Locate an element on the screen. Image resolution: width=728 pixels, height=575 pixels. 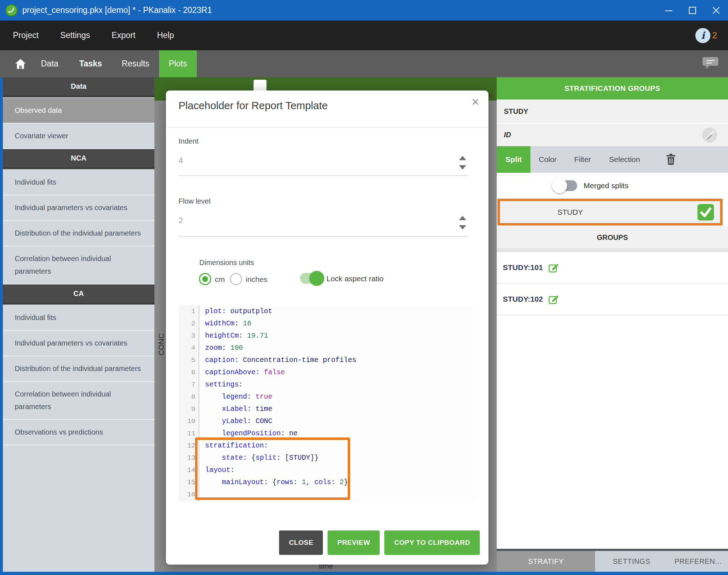
split-covariate-row-highlighted: STUDY is located at coordinates (610, 212).